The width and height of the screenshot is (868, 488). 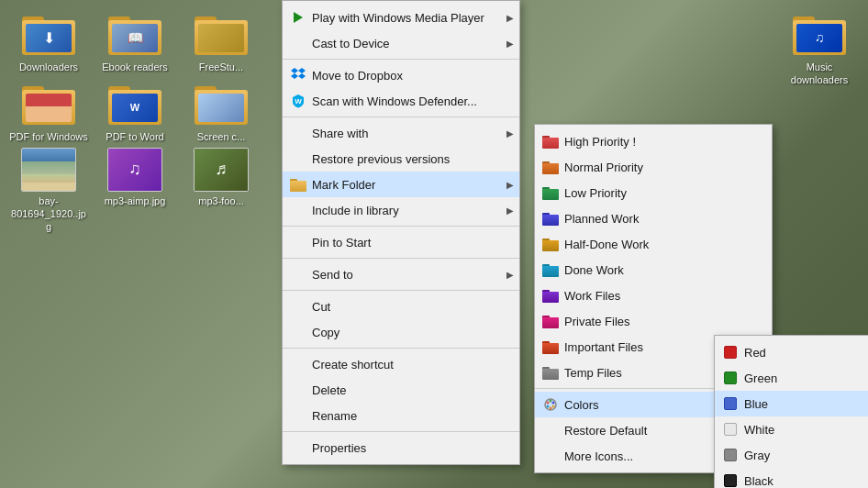 I want to click on green-swatch-icon, so click(x=730, y=378).